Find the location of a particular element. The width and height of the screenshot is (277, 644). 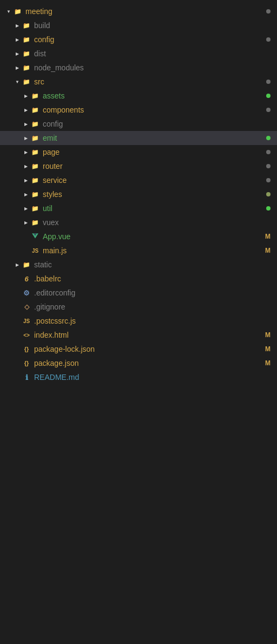

item-label: page is located at coordinates (153, 152).